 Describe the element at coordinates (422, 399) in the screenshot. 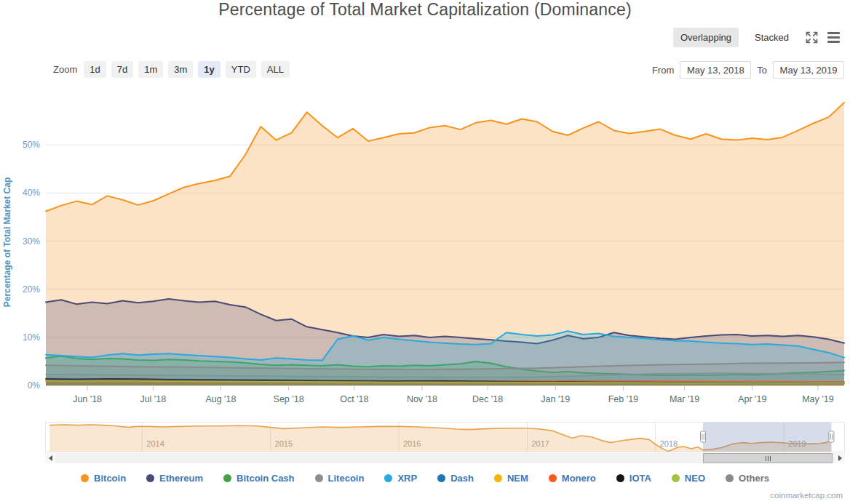

I see `x-axis-tick-label: Nov '18` at that location.